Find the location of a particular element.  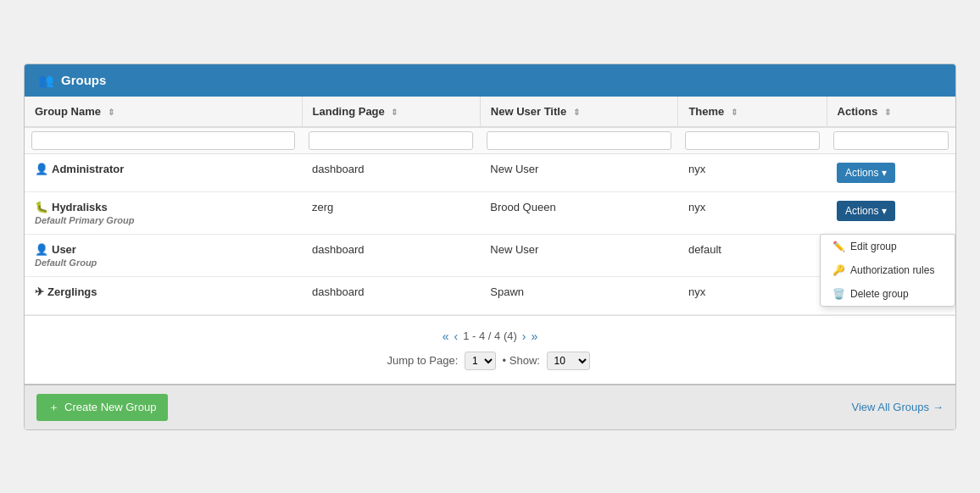

footer-bar: ＋ Create New Group View All Groups → is located at coordinates (490, 407).